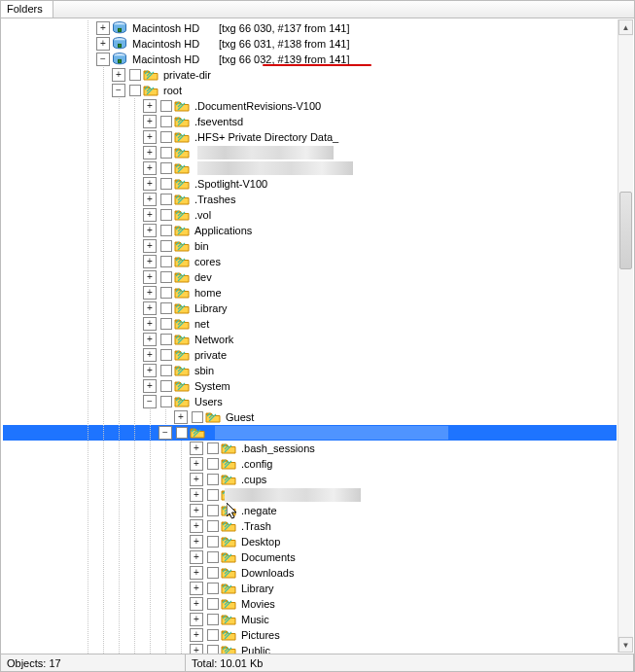 This screenshot has height=672, width=635. Describe the element at coordinates (309, 246) in the screenshot. I see `tree-row: +bin` at that location.